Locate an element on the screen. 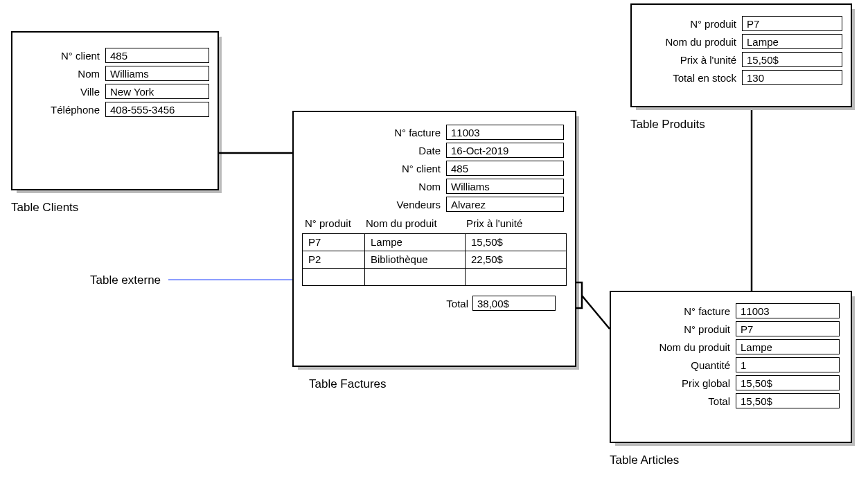  label-num-client: N° client is located at coordinates (60, 55).